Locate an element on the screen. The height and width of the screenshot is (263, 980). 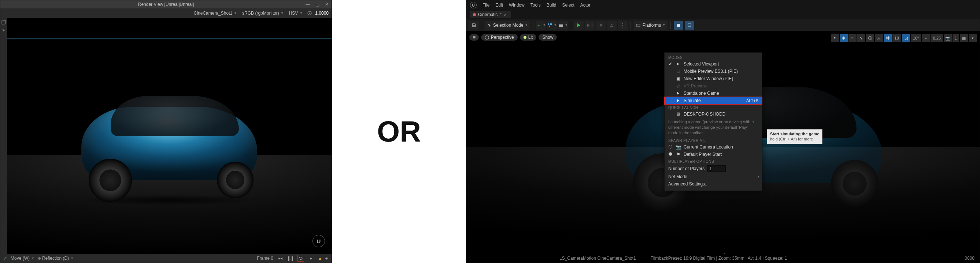
menu-build: Build is located at coordinates (552, 5).